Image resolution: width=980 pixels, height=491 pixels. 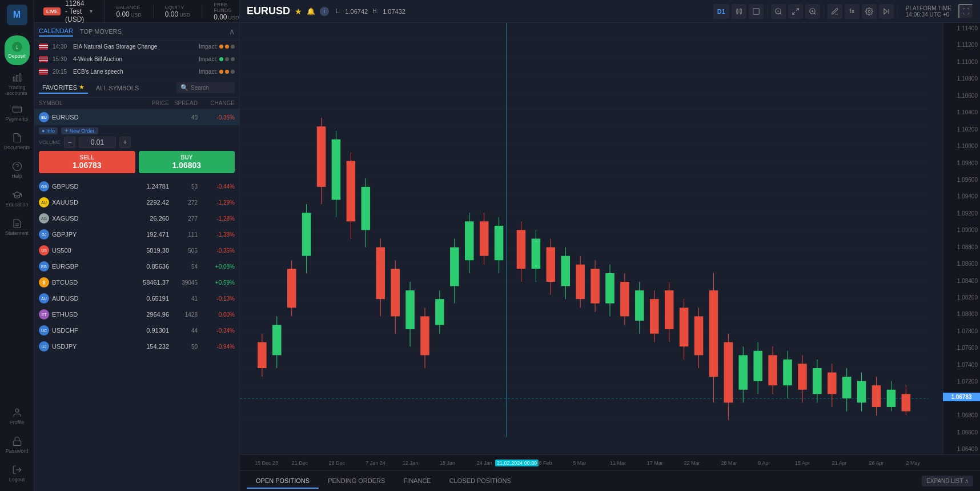 I want to click on zoom-in-button, so click(x=813, y=11).